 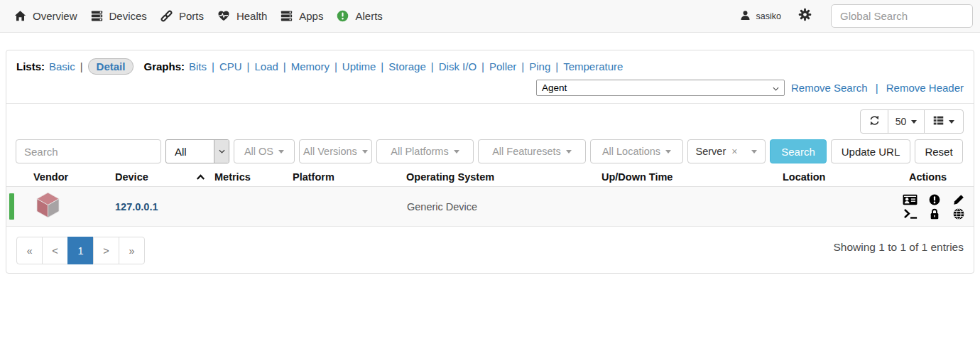 I want to click on graph-link-cpu: CPU, so click(x=231, y=67).